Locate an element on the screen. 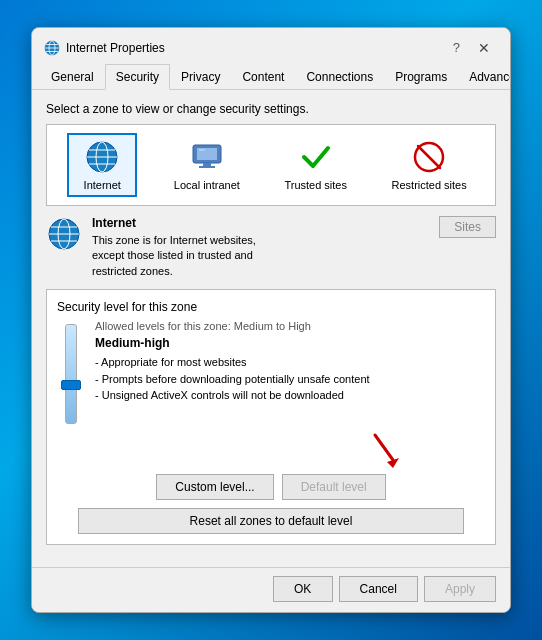  zone-item-restricted: Restricted sites is located at coordinates (430, 165).